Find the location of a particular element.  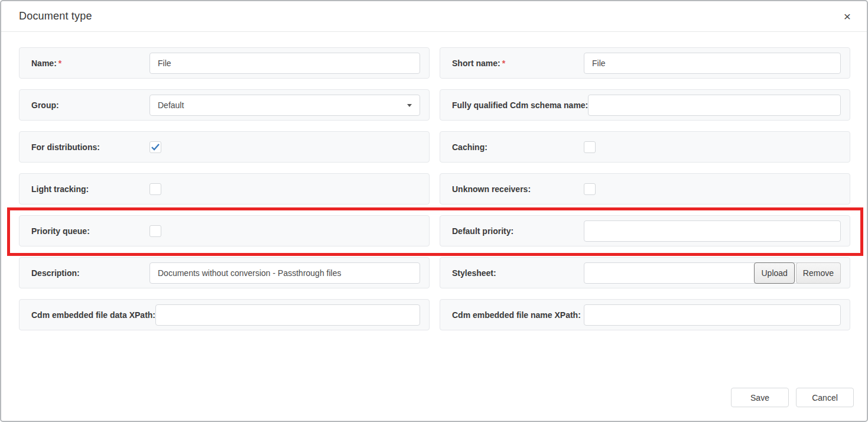

group-select: Default is located at coordinates (285, 105).